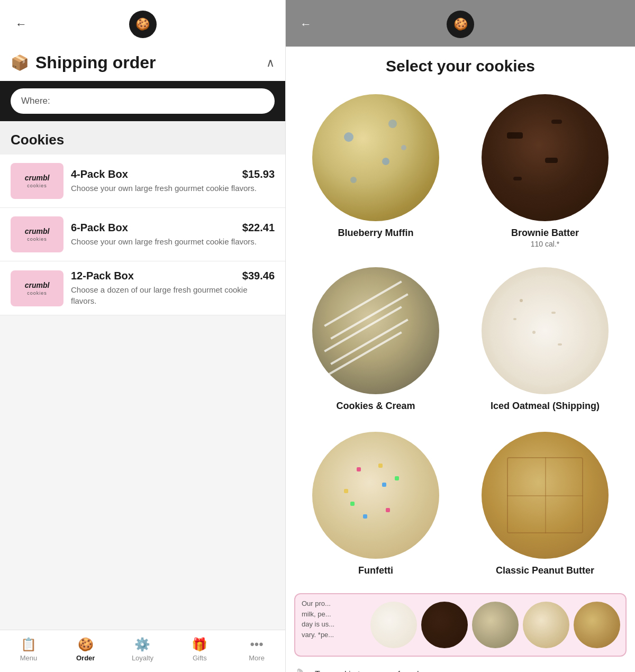 The width and height of the screenshot is (635, 672). Describe the element at coordinates (460, 625) in the screenshot. I see `selected-box-area: Our pro...milk, pe...day is us...vary. *…` at that location.